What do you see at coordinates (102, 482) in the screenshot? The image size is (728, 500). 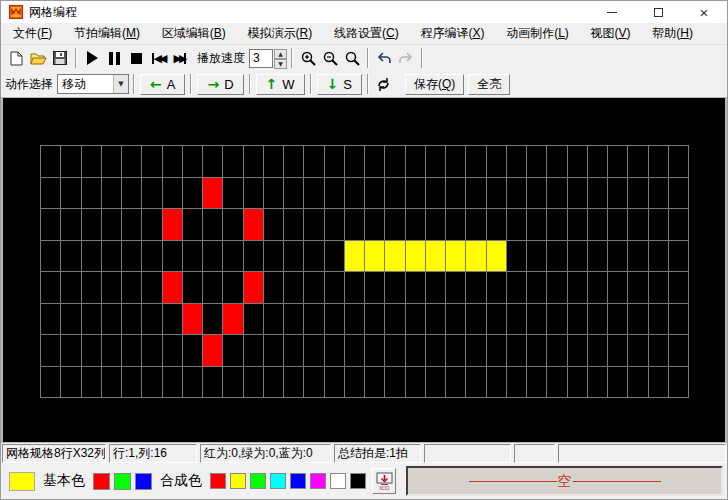 I see `basic-color-swatch-red` at bounding box center [102, 482].